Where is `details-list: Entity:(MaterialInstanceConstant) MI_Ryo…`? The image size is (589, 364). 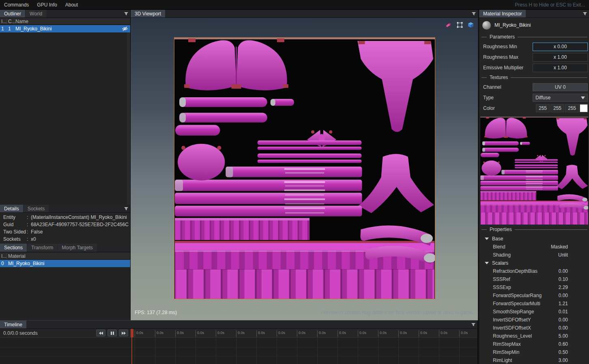
details-list: Entity:(MaterialInstanceConstant) MI_Ryo… is located at coordinates (65, 229).